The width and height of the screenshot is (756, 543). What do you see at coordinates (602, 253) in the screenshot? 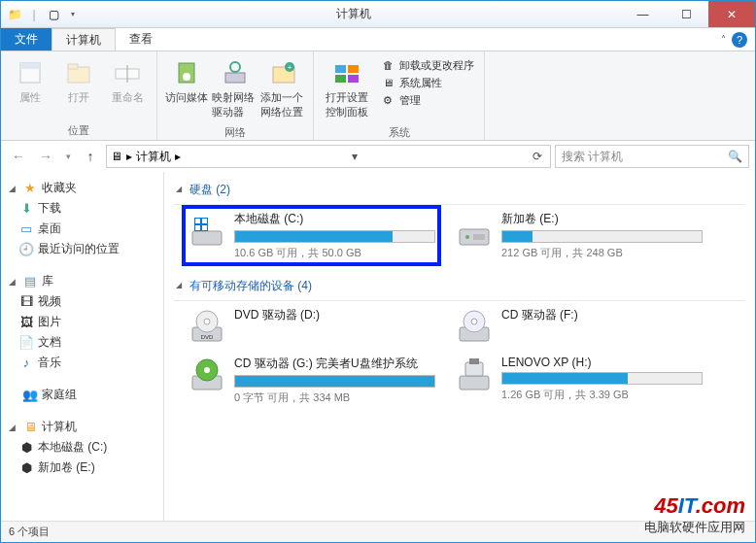
I see `drive-stats: 212 GB 可用，共 248 GB` at bounding box center [602, 253].